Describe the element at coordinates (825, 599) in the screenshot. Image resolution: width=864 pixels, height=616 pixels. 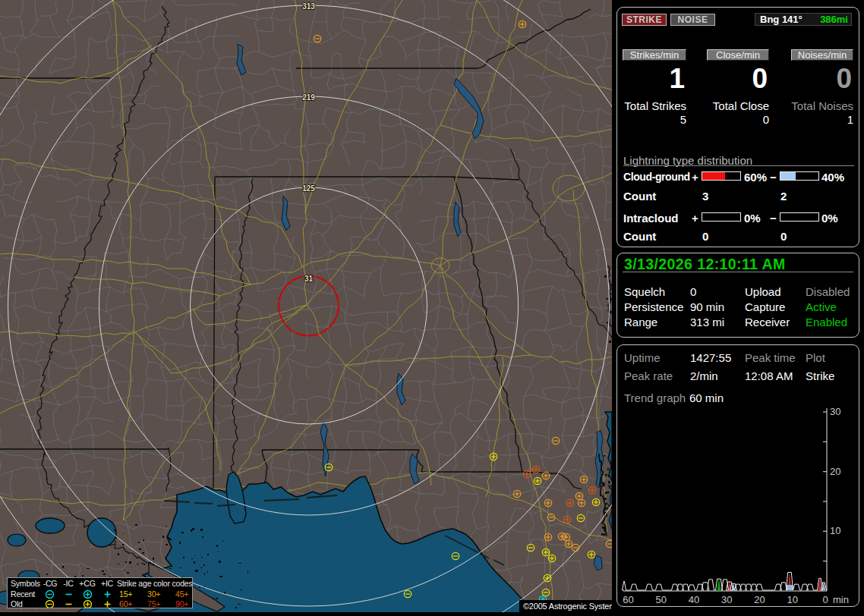
I see `svg-text: 0` at that location.